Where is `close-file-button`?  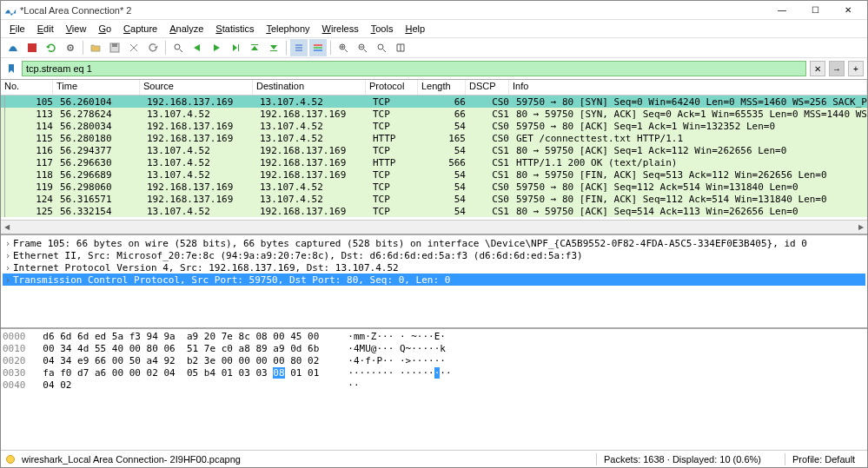
close-file-button is located at coordinates (134, 48).